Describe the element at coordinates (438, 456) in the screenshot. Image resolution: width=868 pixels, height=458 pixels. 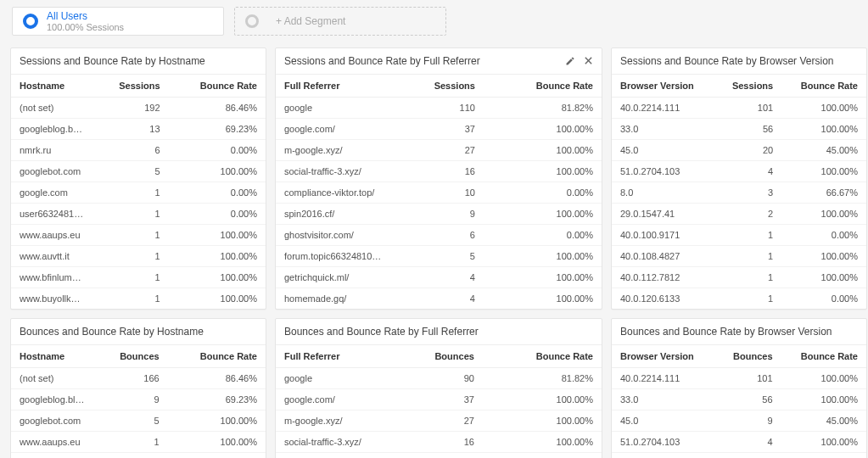
I see `metric-cell: 9` at that location.